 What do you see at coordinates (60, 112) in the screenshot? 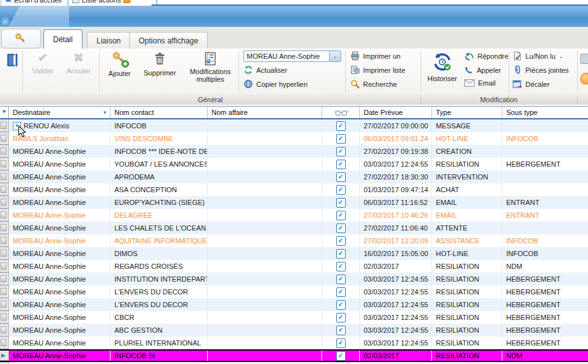
I see `column-header-destinataire: Destinataire ▼` at bounding box center [60, 112].